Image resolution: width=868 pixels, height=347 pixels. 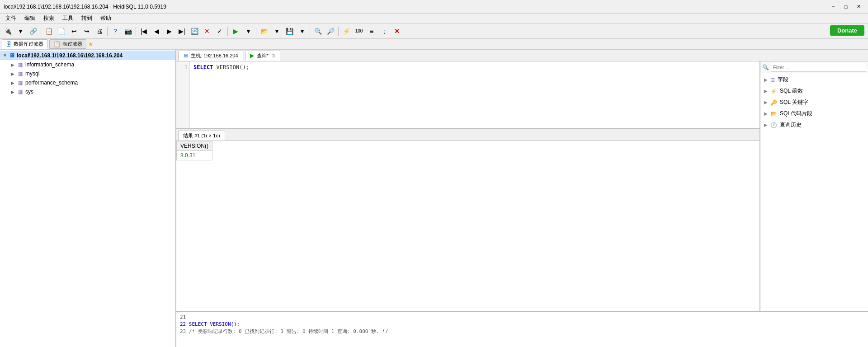 What do you see at coordinates (57, 44) in the screenshot?
I see `table-filter-icon: 📋` at bounding box center [57, 44].